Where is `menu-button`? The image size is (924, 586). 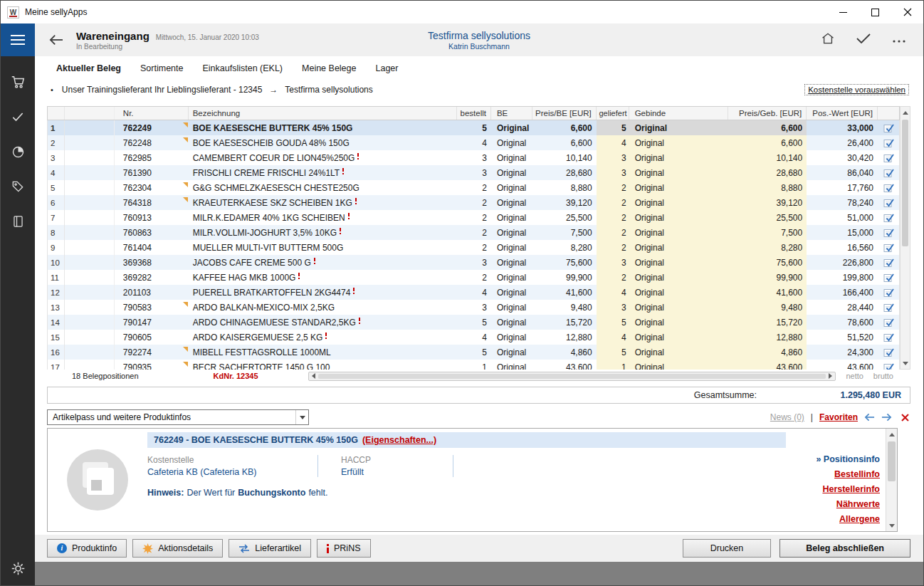 menu-button is located at coordinates (18, 40).